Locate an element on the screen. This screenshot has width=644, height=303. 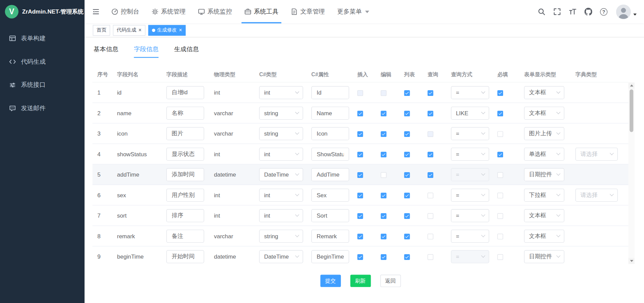
dict-type-select: 请选择 is located at coordinates (597, 154).